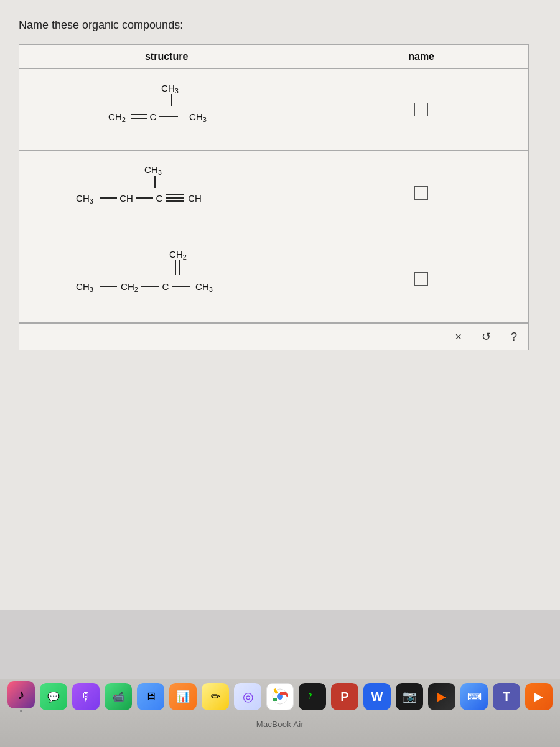 This screenshot has width=560, height=747. What do you see at coordinates (274, 336) in the screenshot?
I see `action-row: × ↺ ?` at bounding box center [274, 336].